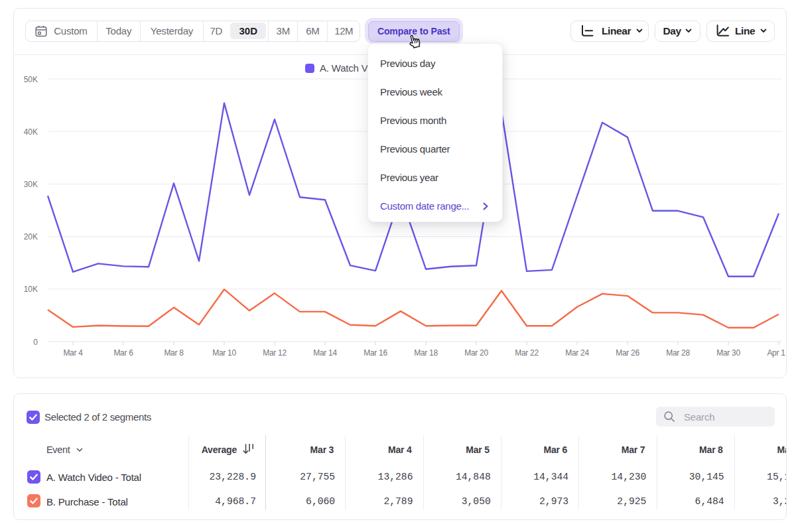 The height and width of the screenshot is (532, 796). I want to click on svg-text: Mar 22, so click(527, 353).